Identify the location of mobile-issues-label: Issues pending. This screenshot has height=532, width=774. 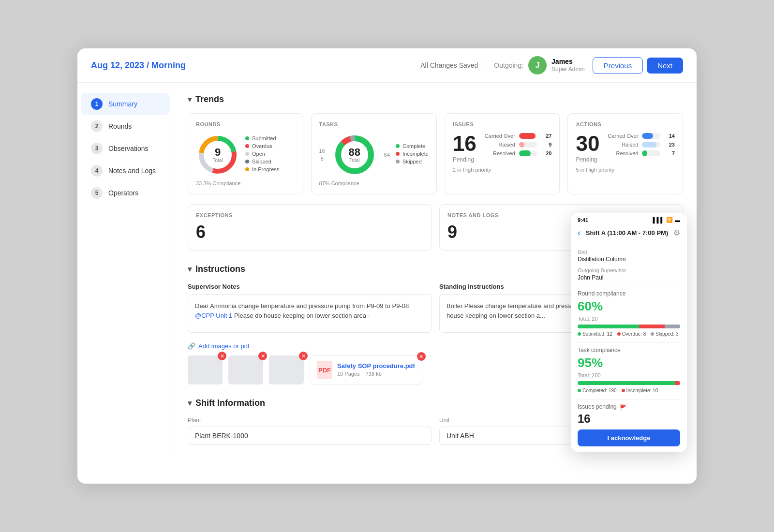
(597, 407).